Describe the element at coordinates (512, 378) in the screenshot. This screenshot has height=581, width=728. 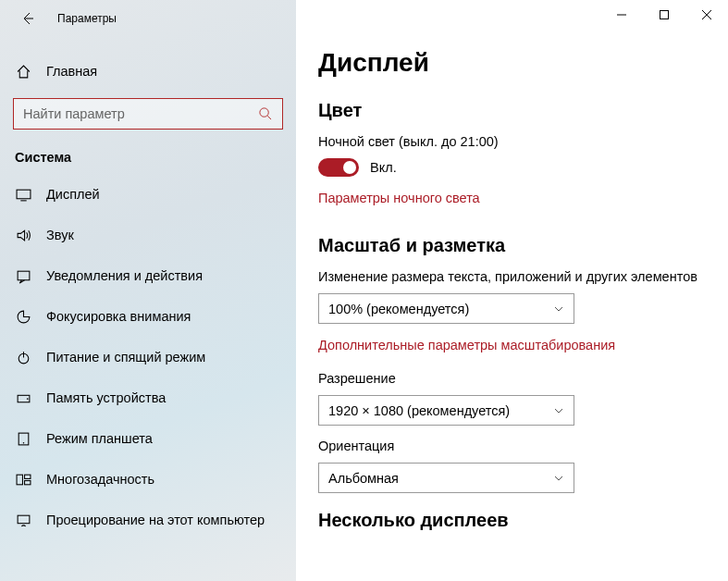
I see `resolution-label: Разрешение` at that location.